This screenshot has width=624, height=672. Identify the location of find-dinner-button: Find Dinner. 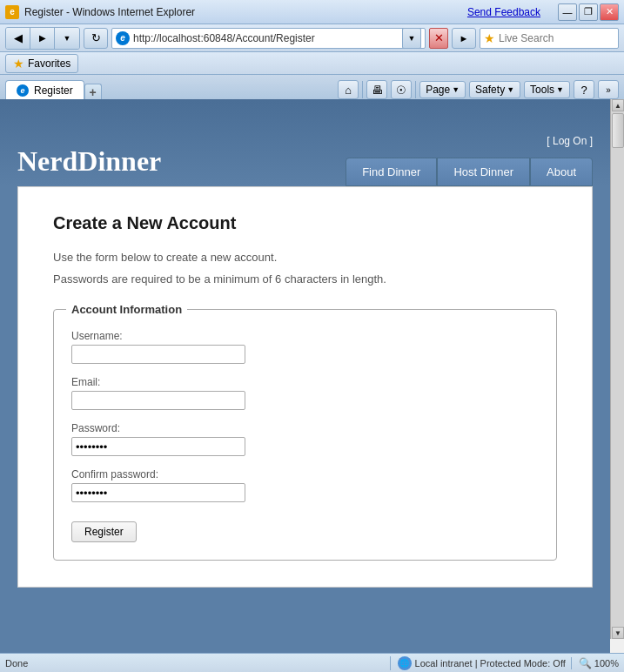
(392, 172).